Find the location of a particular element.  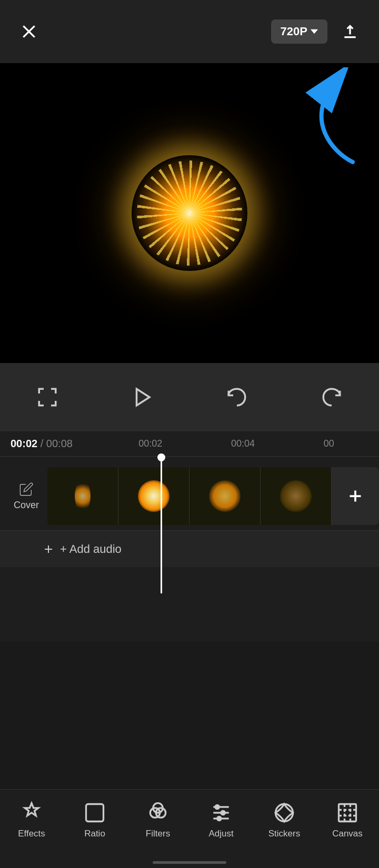

adjust-label: Adjust is located at coordinates (221, 834).